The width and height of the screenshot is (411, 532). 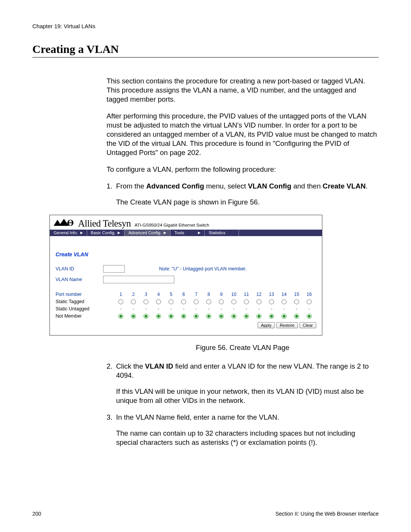 What do you see at coordinates (139, 280) in the screenshot?
I see `vlan-name-input` at bounding box center [139, 280].